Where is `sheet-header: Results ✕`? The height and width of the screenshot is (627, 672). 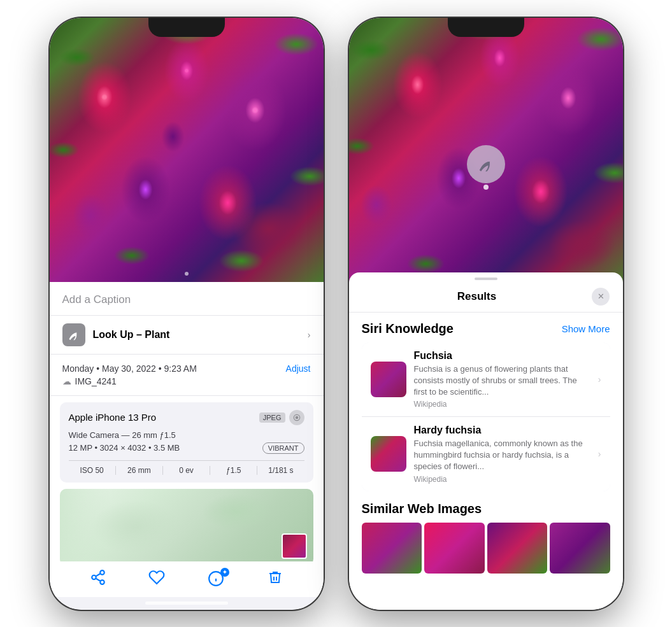 sheet-header: Results ✕ is located at coordinates (486, 297).